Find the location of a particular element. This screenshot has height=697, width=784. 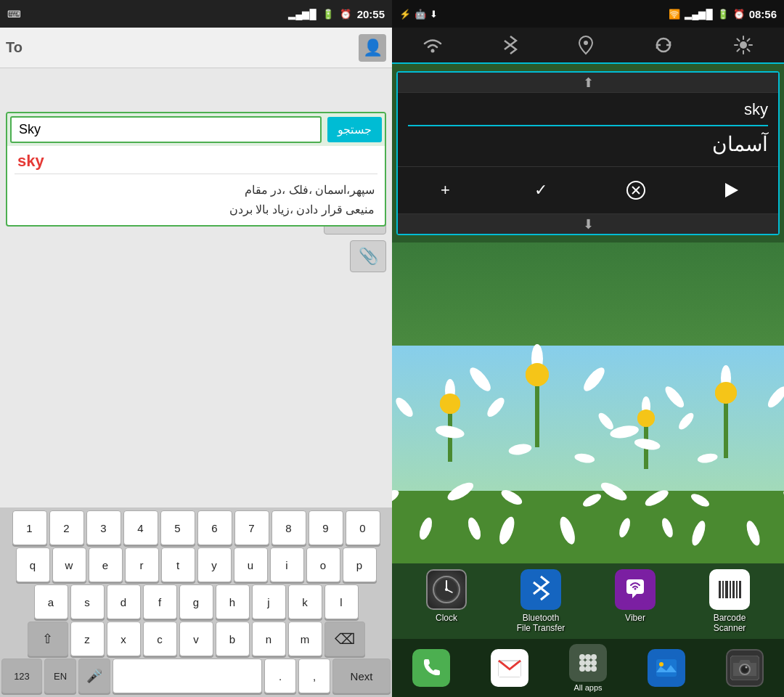

to-field-row: To 👤 is located at coordinates (196, 48).